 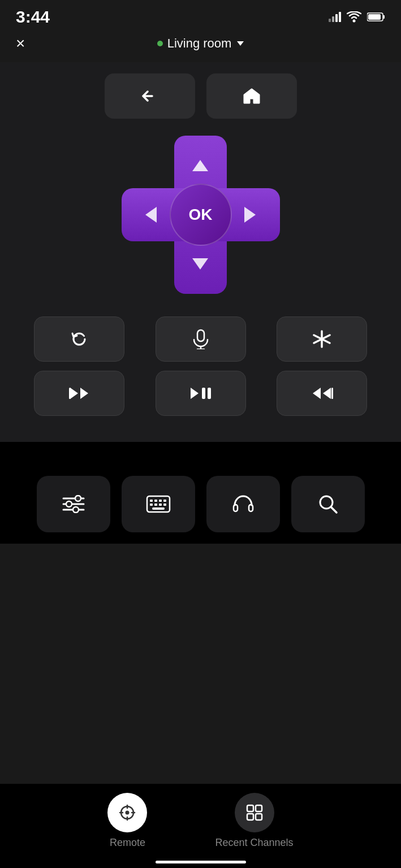 What do you see at coordinates (255, 813) in the screenshot?
I see `recent-channels-tab-icon-bg` at bounding box center [255, 813].